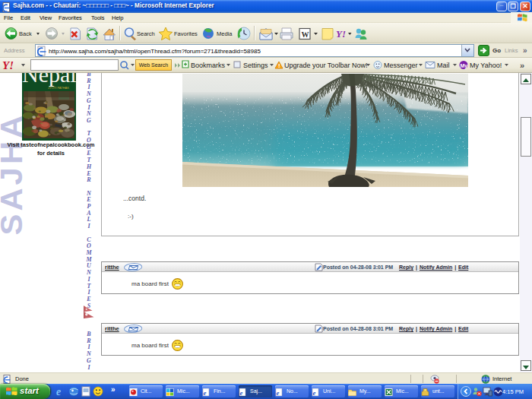  Describe the element at coordinates (146, 33) in the screenshot. I see `svg-text: Search` at that location.